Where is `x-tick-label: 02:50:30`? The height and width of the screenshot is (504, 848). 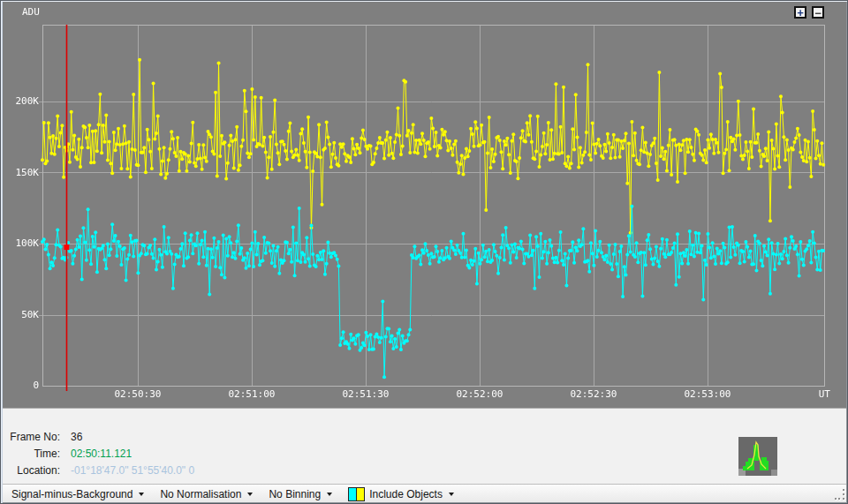 x-tick-label: 02:50:30 is located at coordinates (138, 394).